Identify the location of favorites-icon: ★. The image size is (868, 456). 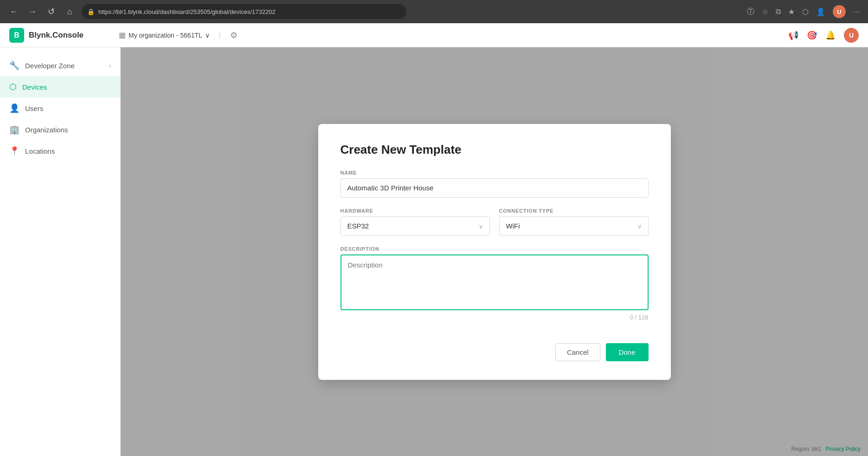
(791, 12).